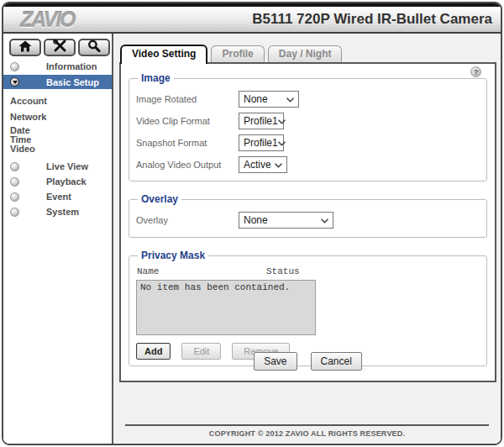 This screenshot has width=504, height=447. I want to click on sidebar-item-live-view: Live View, so click(57, 166).